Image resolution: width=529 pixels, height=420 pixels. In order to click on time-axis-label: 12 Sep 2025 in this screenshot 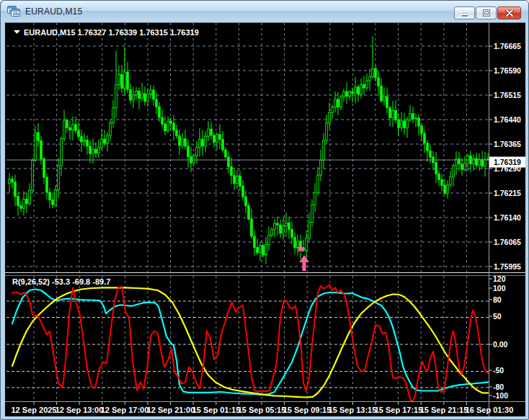, I will do `click(35, 410)`.